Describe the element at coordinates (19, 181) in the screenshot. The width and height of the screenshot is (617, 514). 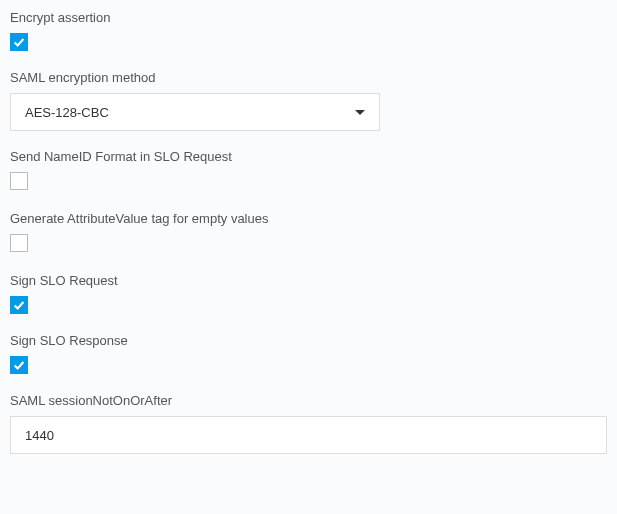
I see `checkbox-send-nameid` at that location.